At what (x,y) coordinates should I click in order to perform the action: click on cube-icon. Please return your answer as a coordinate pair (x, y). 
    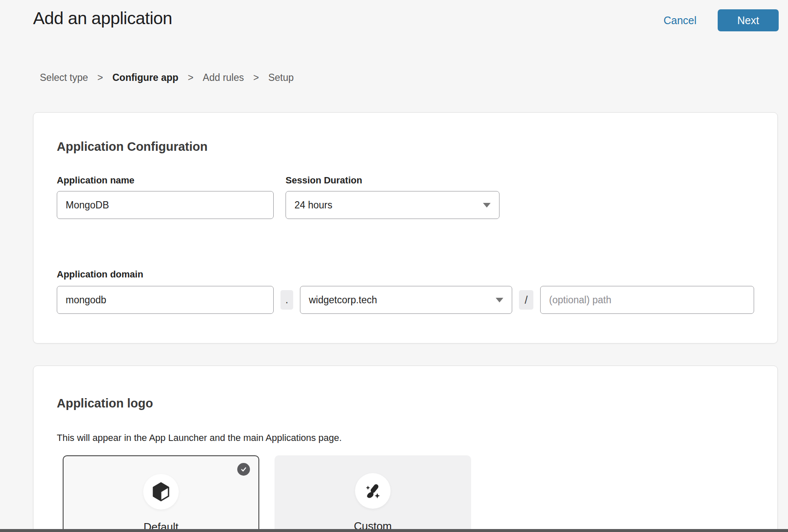
    Looking at the image, I should click on (161, 492).